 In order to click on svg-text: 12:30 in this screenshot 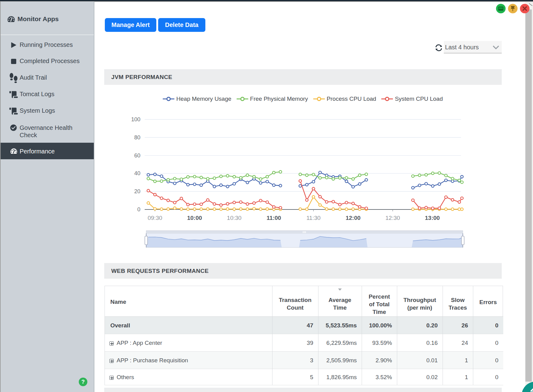, I will do `click(393, 218)`.